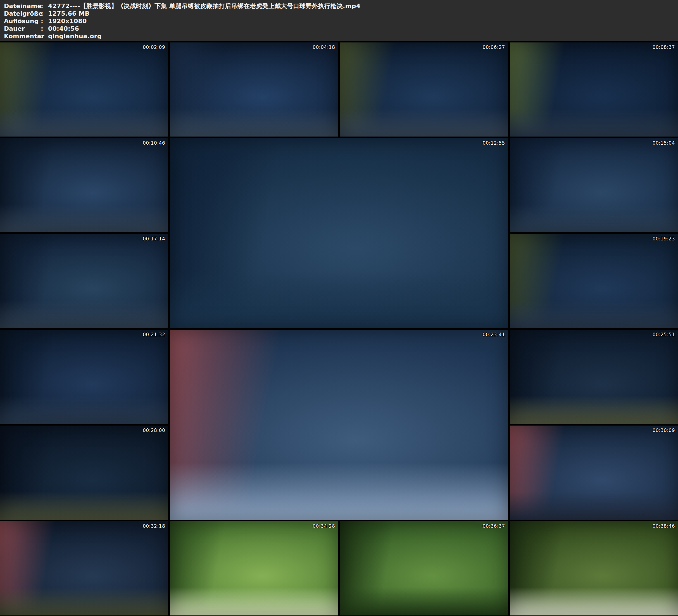 This screenshot has height=616, width=678. What do you see at coordinates (339, 21) in the screenshot?
I see `file-info-row: Auflösung : 1920x1080` at bounding box center [339, 21].